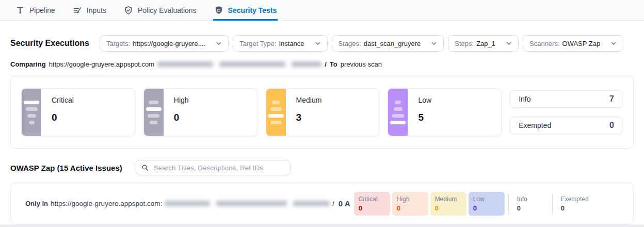 This screenshot has width=644, height=227. I want to click on filter-scanners: Scanners: OWASP Zap, so click(573, 43).